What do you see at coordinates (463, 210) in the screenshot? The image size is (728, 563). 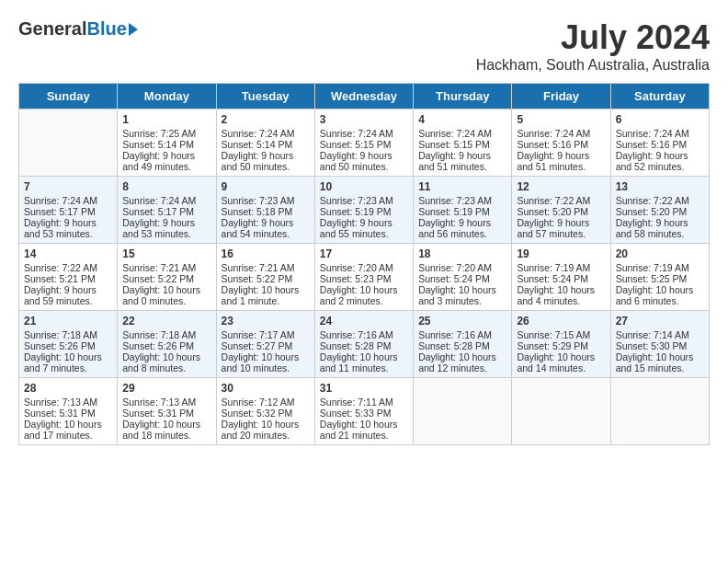 I see `calendar-day-cell: 11Sunrise: 7:23 AMSunset: 5:19 PMDayligh…` at bounding box center [463, 210].